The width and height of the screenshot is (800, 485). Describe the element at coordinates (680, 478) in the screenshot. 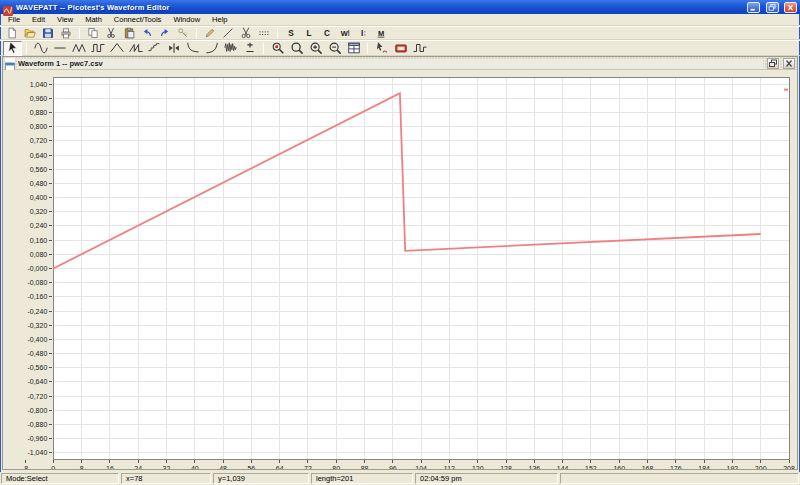

I see `status-panel-empty` at that location.